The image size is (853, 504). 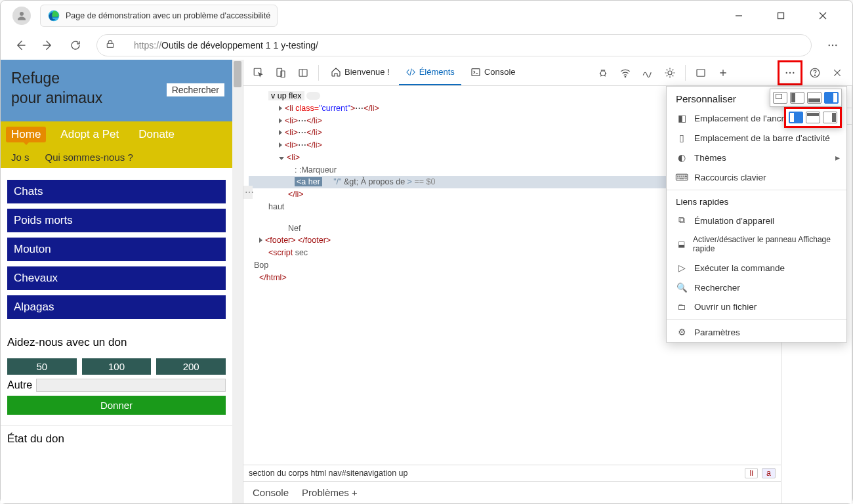 What do you see at coordinates (281, 73) in the screenshot?
I see `device-emulation-icon` at bounding box center [281, 73].